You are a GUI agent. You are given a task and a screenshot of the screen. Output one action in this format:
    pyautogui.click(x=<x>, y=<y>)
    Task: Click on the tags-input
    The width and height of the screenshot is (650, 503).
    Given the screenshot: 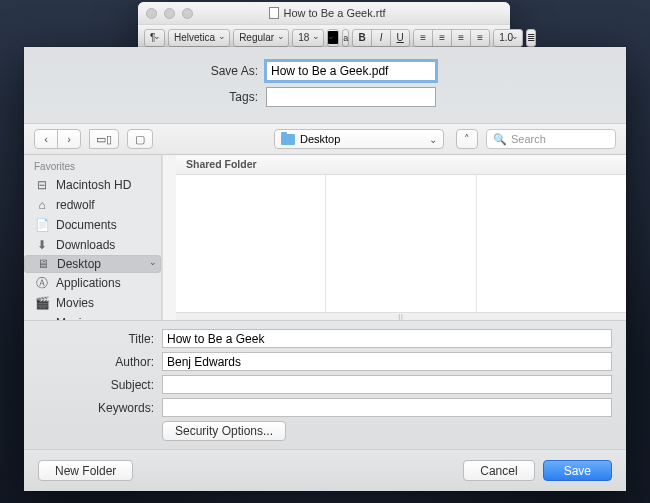 What is the action you would take?
    pyautogui.click(x=351, y=97)
    